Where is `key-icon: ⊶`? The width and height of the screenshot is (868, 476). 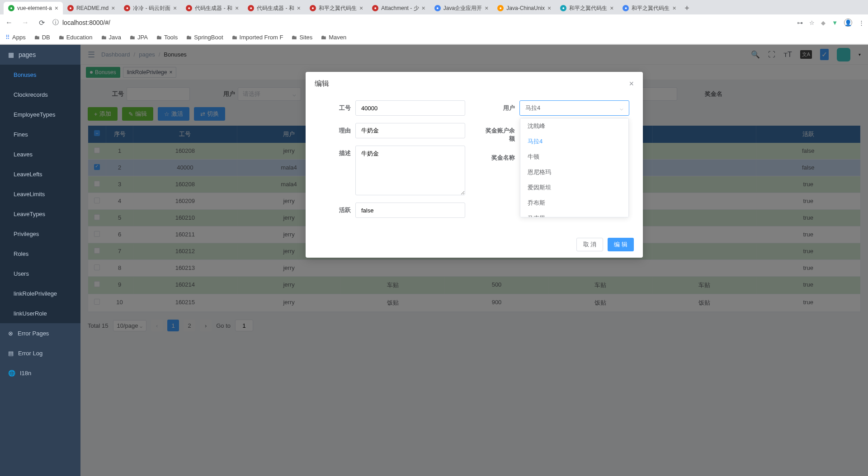
key-icon: ⊶ is located at coordinates (800, 23).